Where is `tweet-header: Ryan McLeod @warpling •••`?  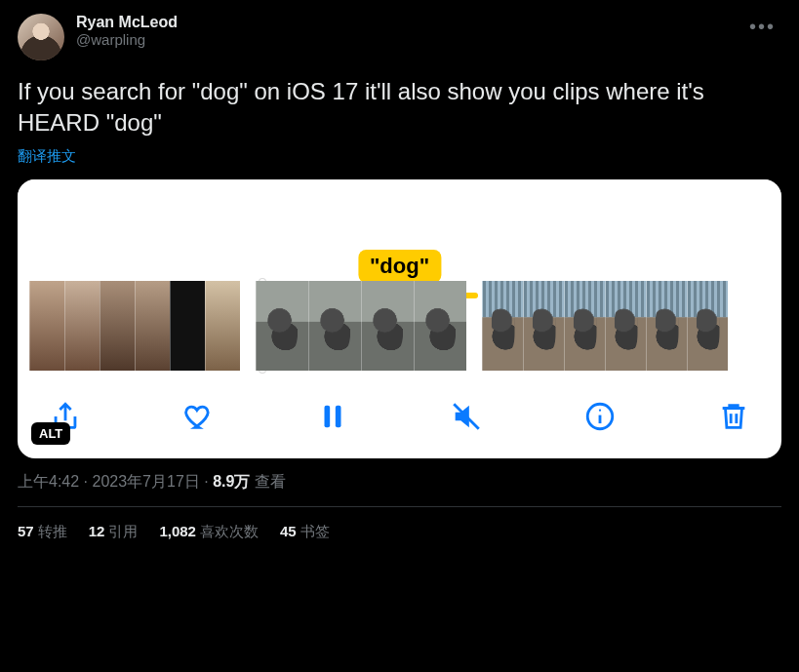 tweet-header: Ryan McLeod @warpling ••• is located at coordinates (400, 37).